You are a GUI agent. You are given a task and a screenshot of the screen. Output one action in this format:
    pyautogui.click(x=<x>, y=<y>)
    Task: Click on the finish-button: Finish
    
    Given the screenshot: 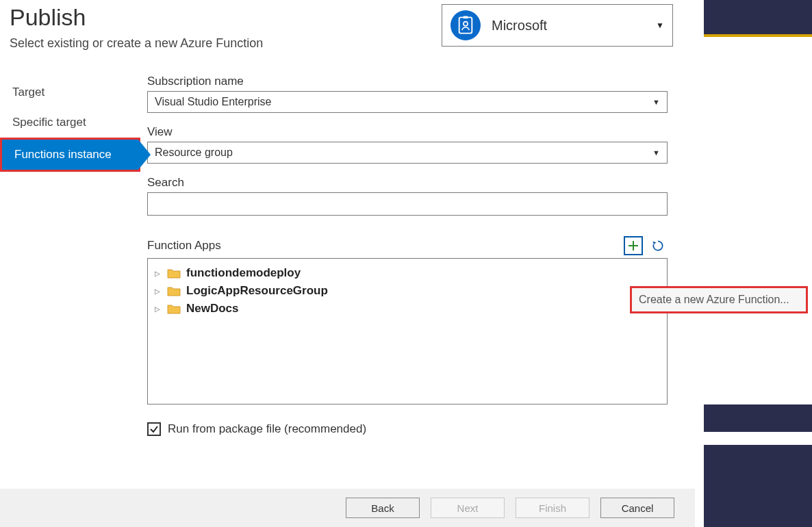 What is the action you would take?
    pyautogui.click(x=553, y=508)
    